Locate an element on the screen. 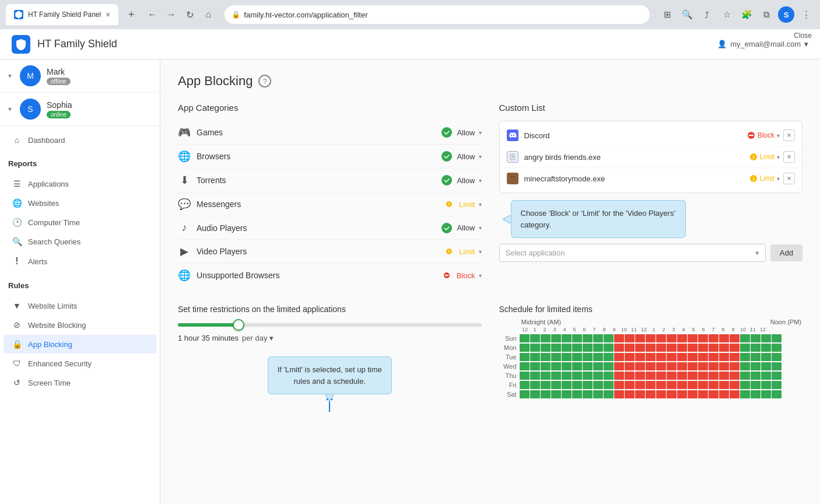 The image size is (820, 504). user-item-mark: ▾ M Mark offline is located at coordinates (80, 76).